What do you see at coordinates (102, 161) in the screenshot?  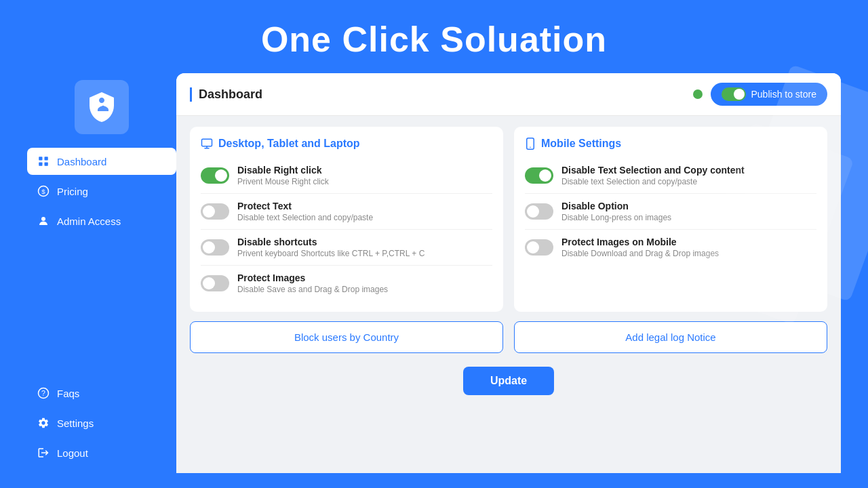 I see `sidebar-item-dashboard: Dashboard` at bounding box center [102, 161].